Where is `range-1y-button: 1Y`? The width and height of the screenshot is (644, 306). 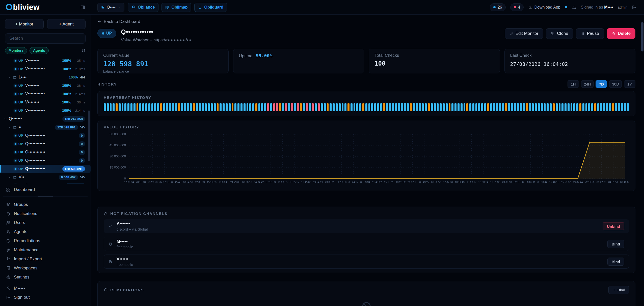
range-1y-button: 1Y is located at coordinates (630, 84).